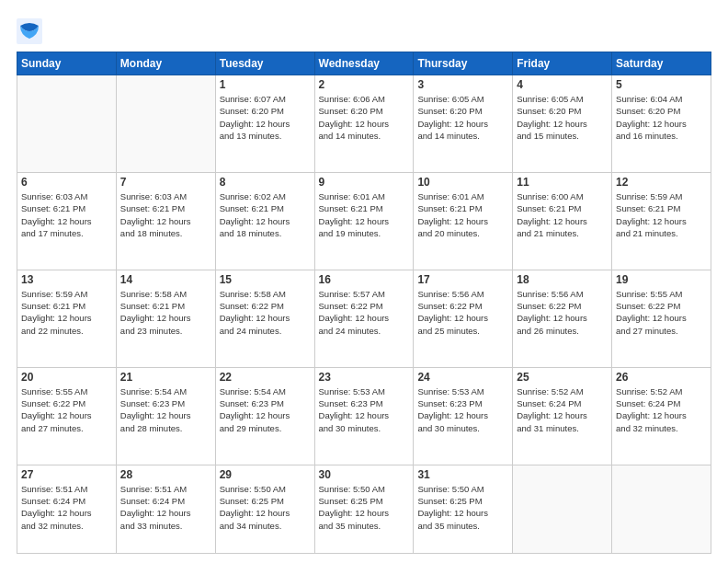 The height and width of the screenshot is (563, 728). I want to click on calendar-cell: 26Sunrise: 5:52 AM Sunset: 6:24 PM Dayli…, so click(662, 416).